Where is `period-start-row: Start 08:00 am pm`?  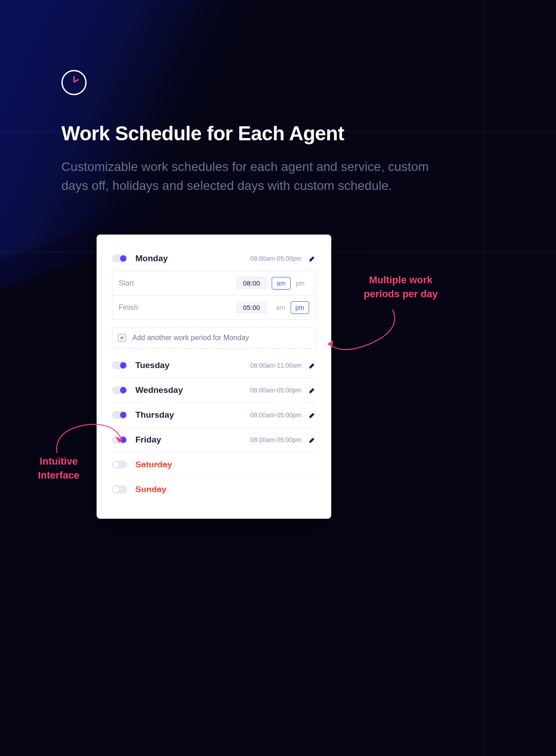
period-start-row: Start 08:00 am pm is located at coordinates (214, 283).